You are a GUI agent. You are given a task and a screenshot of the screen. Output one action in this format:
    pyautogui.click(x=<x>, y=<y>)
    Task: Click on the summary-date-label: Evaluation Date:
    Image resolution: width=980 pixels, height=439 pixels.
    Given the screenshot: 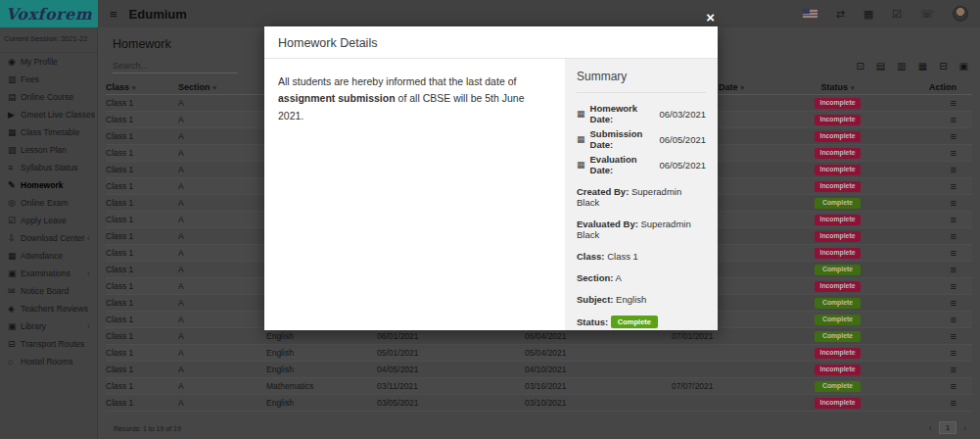 What is the action you would take?
    pyautogui.click(x=623, y=165)
    